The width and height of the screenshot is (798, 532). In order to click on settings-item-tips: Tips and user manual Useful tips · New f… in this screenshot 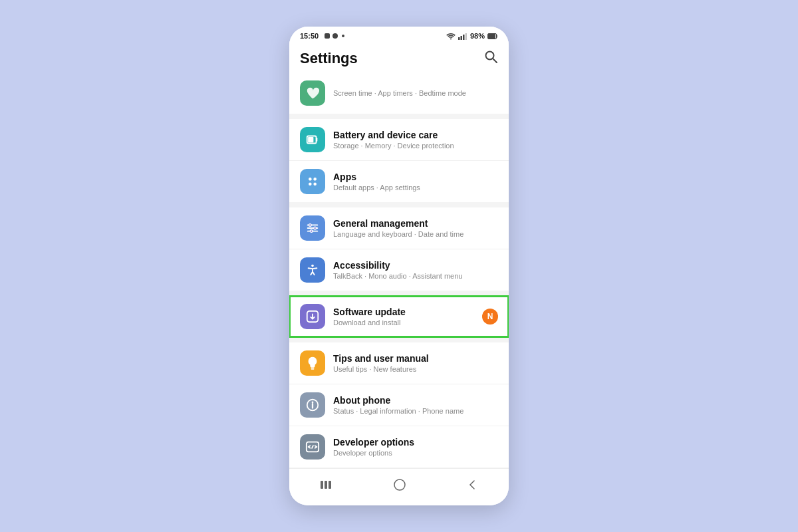, I will do `click(399, 363)`.